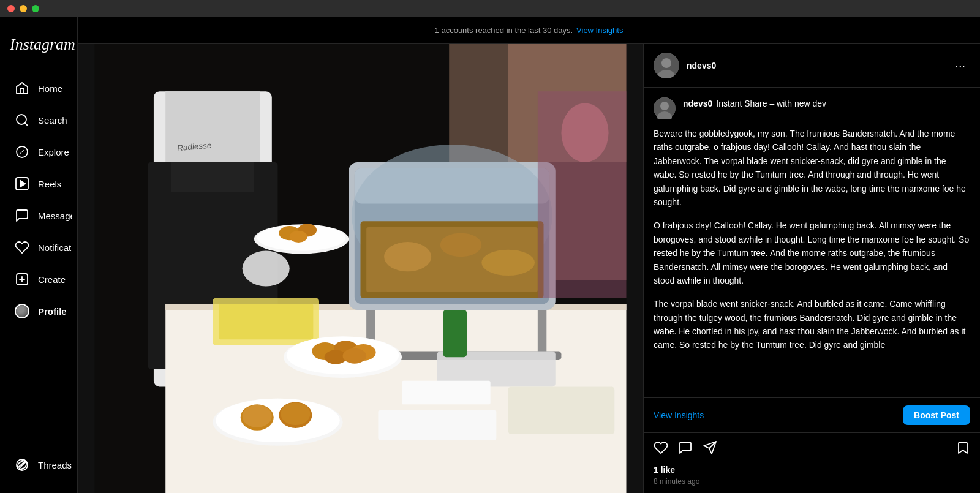 The image size is (980, 493). I want to click on sidebar-item-notifications: Notifications, so click(39, 247).